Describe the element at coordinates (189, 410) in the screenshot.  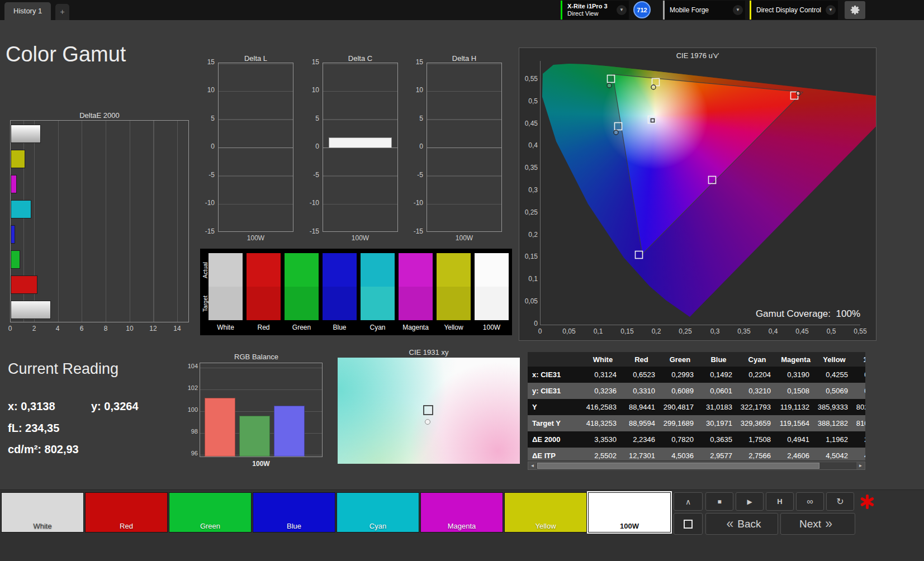
I see `axis-tick-label: 100` at that location.